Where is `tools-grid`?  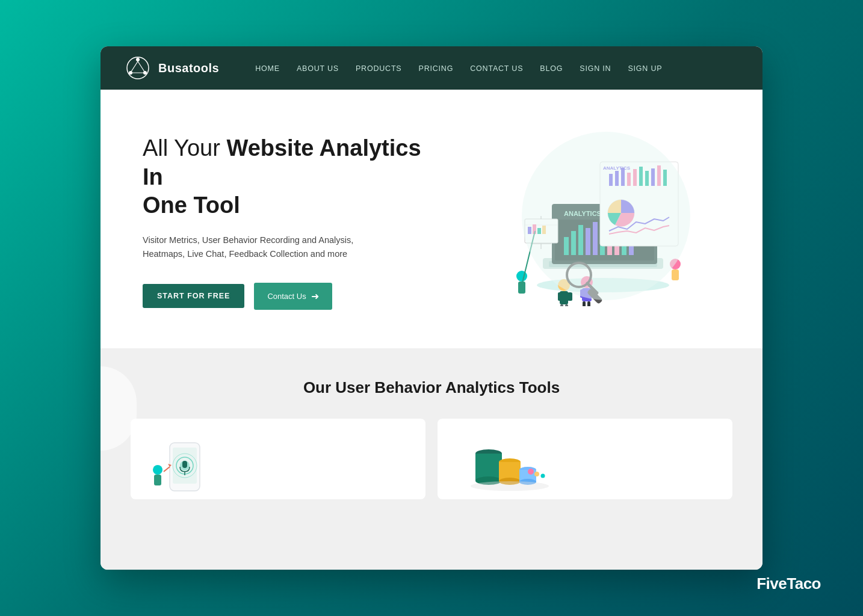 tools-grid is located at coordinates (432, 459).